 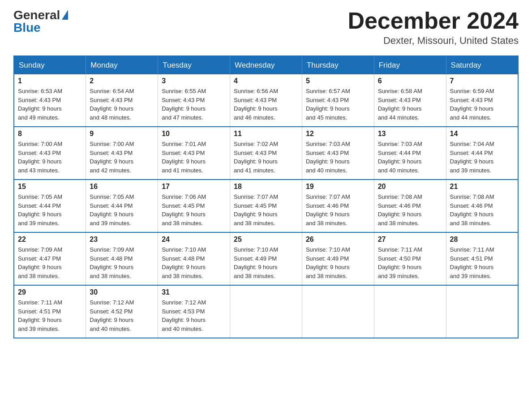 What do you see at coordinates (410, 81) in the screenshot?
I see `day-number: 6` at bounding box center [410, 81].